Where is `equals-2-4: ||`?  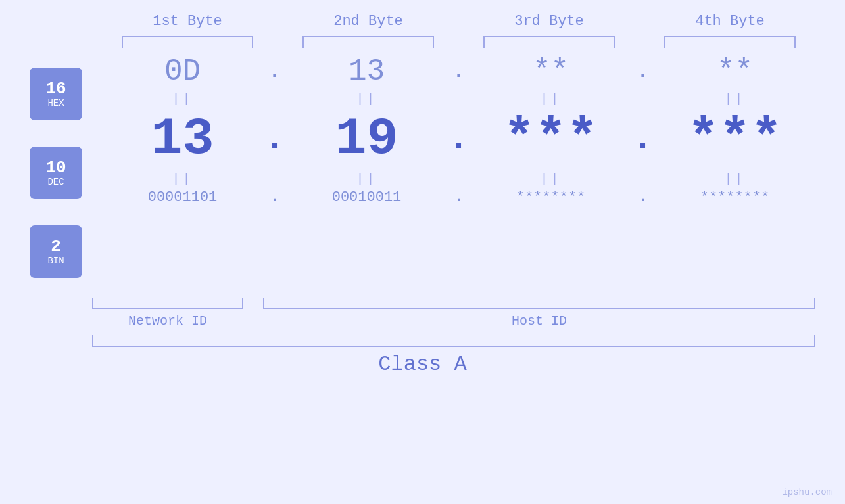
equals-2-4: || is located at coordinates (735, 179).